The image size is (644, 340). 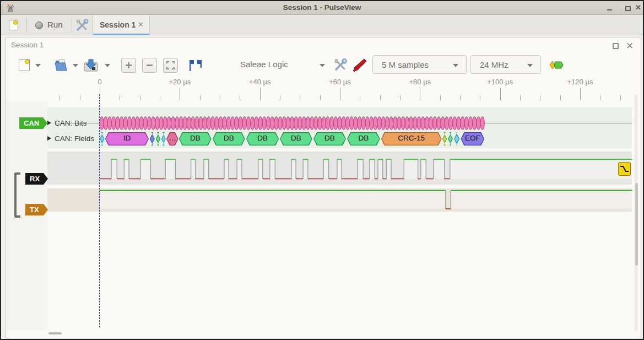 What do you see at coordinates (322, 66) in the screenshot?
I see `device-dropdown-icon` at bounding box center [322, 66].